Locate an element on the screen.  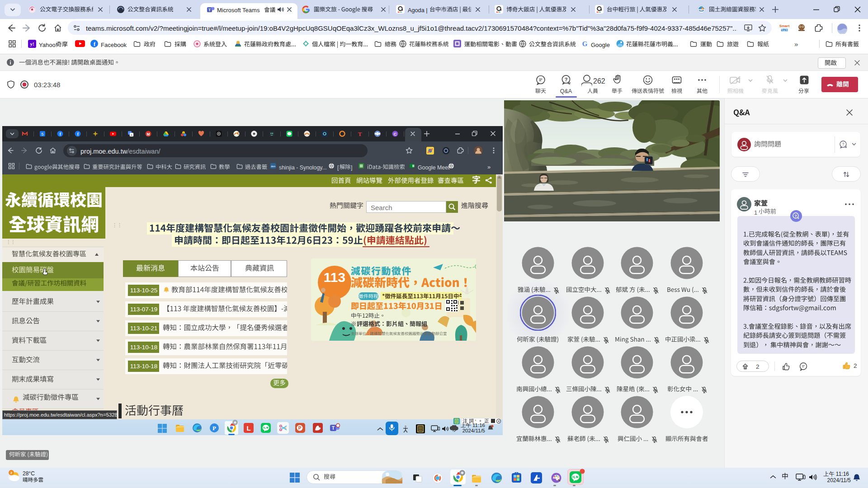
svg-text: 5 is located at coordinates (42, 134).